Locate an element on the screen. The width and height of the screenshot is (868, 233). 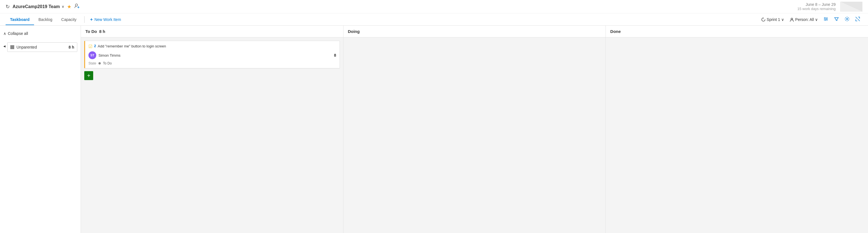
group-triangle-icon: ◀ is located at coordinates (5, 46).